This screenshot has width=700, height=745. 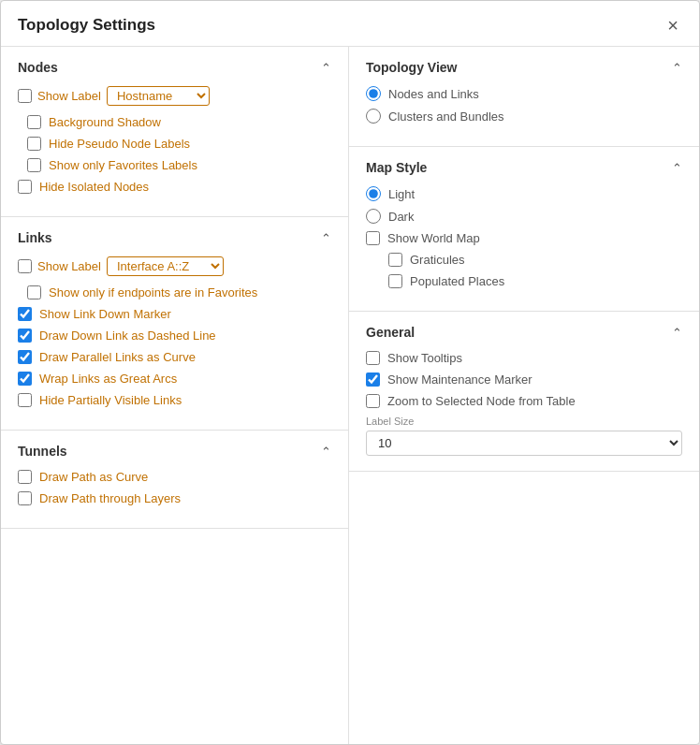 What do you see at coordinates (174, 378) in the screenshot?
I see `links-wrap-links-row: Wrap Links as Great Arcs` at bounding box center [174, 378].